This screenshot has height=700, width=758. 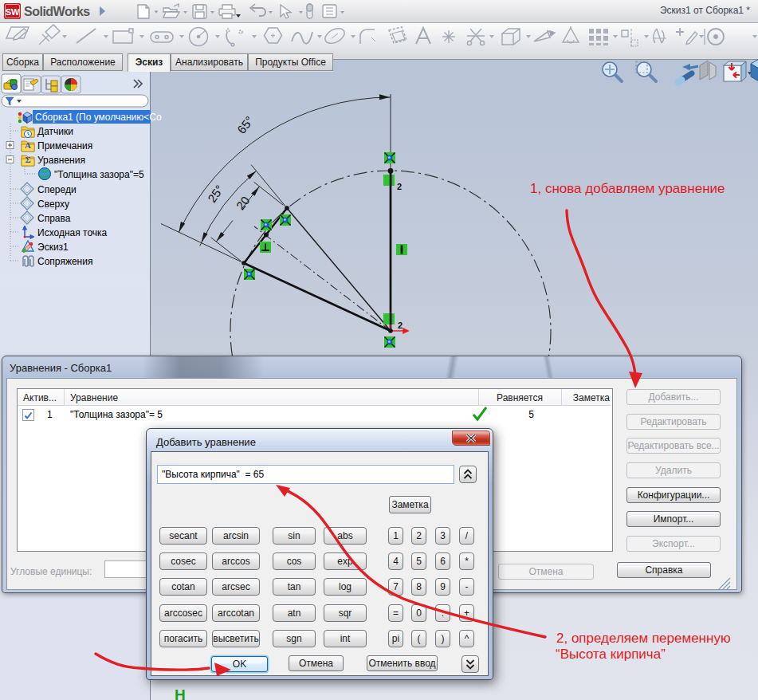 I want to click on svg-text: 65°, so click(x=245, y=124).